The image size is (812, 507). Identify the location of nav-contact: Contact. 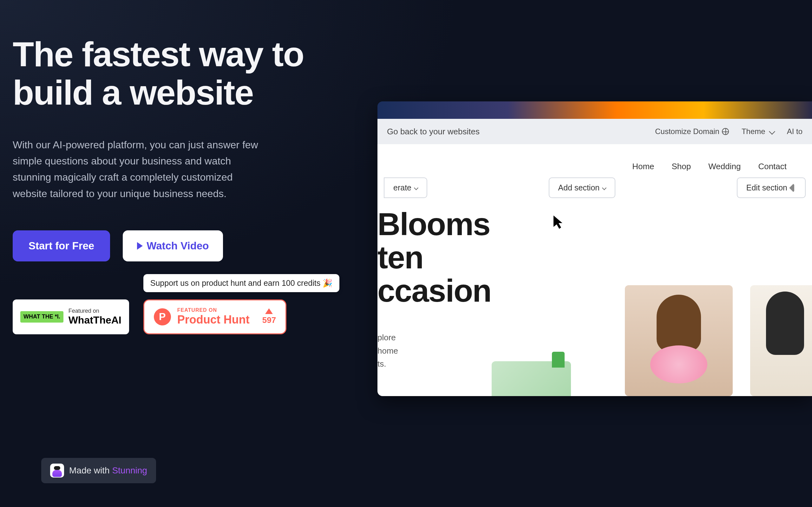
(772, 166).